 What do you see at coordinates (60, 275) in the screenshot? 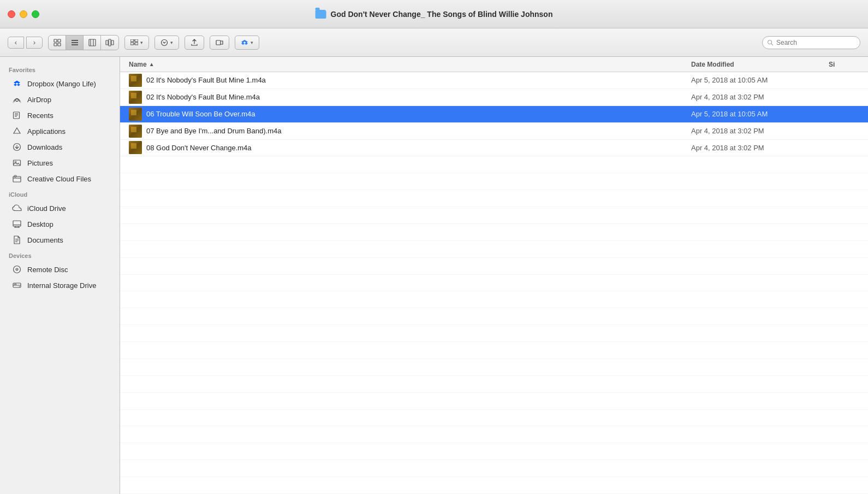
I see `sidebar: Favorites Dropbox (Mango Life) AirDrop` at bounding box center [60, 275].